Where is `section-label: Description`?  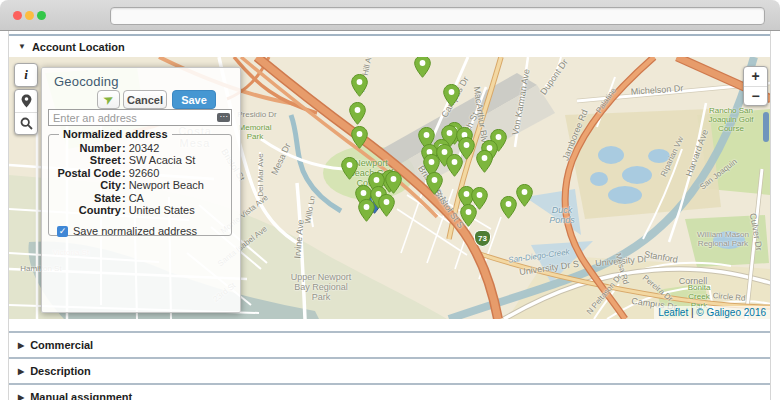 section-label: Description is located at coordinates (60, 371).